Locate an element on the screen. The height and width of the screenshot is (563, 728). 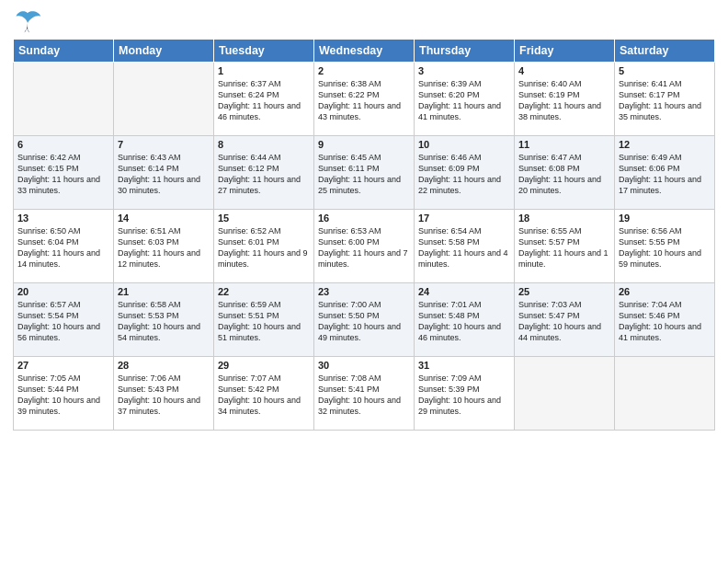
calendar-week-1: 6Sunrise: 6:42 AMSunset: 6:15 PMDaylight… is located at coordinates (364, 173).